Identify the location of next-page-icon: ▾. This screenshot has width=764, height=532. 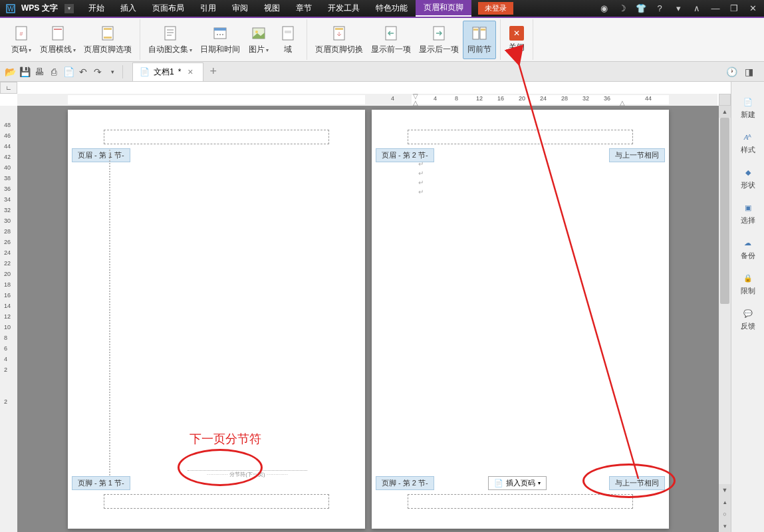
(725, 526).